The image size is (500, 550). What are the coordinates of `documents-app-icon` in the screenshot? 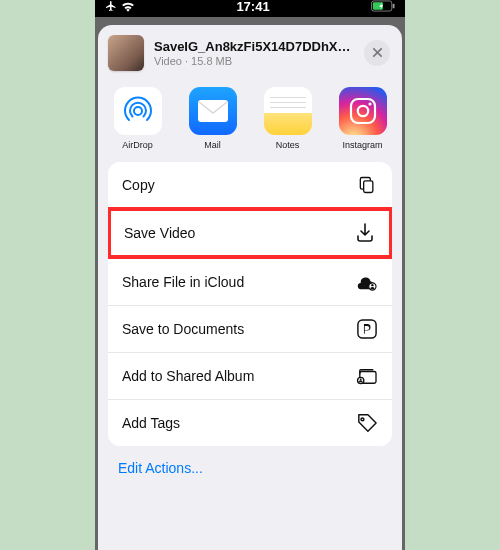 It's located at (367, 329).